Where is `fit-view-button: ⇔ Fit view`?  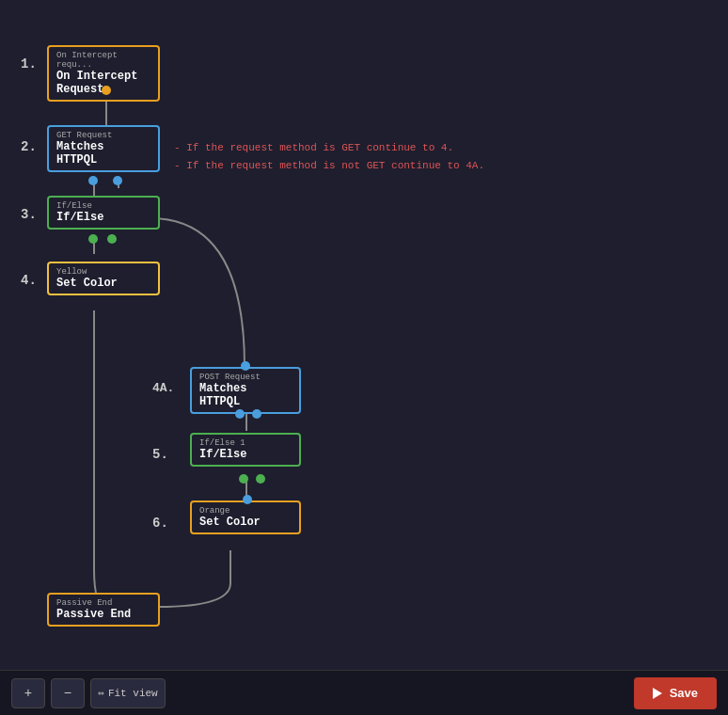 fit-view-button: ⇔ Fit view is located at coordinates (128, 693).